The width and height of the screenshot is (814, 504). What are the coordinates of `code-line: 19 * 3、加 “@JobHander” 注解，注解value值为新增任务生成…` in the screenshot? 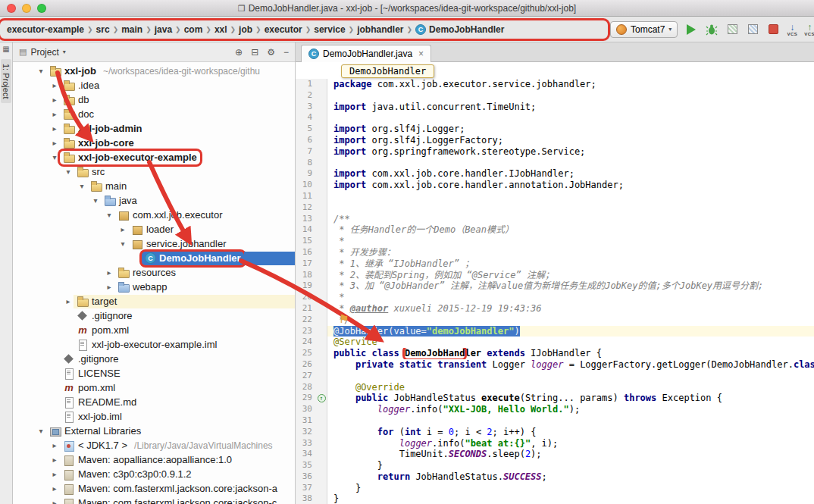 It's located at (555, 286).